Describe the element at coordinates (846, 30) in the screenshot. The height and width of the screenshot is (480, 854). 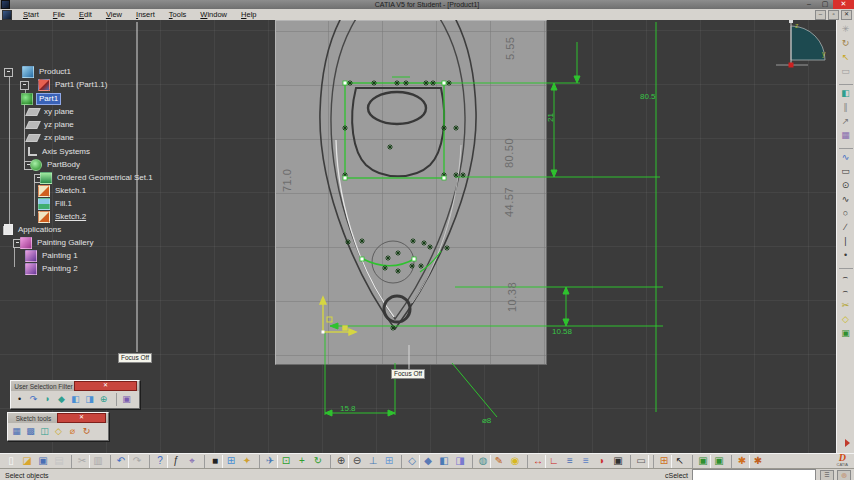
I see `sketch-tools-star-icon: ✳` at that location.